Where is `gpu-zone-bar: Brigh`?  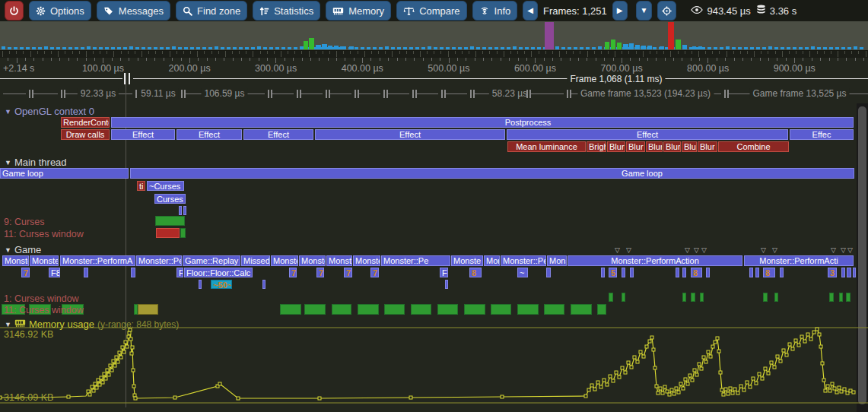
gpu-zone-bar: Brigh is located at coordinates (596, 147).